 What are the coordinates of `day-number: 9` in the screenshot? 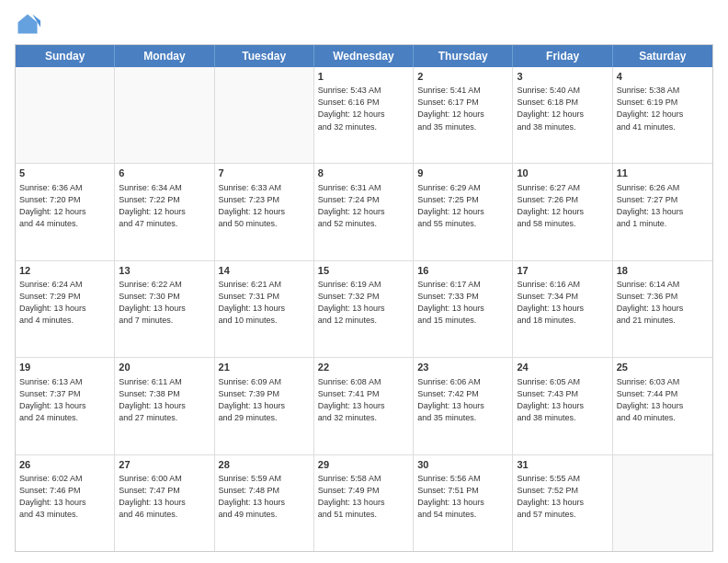 It's located at (463, 173).